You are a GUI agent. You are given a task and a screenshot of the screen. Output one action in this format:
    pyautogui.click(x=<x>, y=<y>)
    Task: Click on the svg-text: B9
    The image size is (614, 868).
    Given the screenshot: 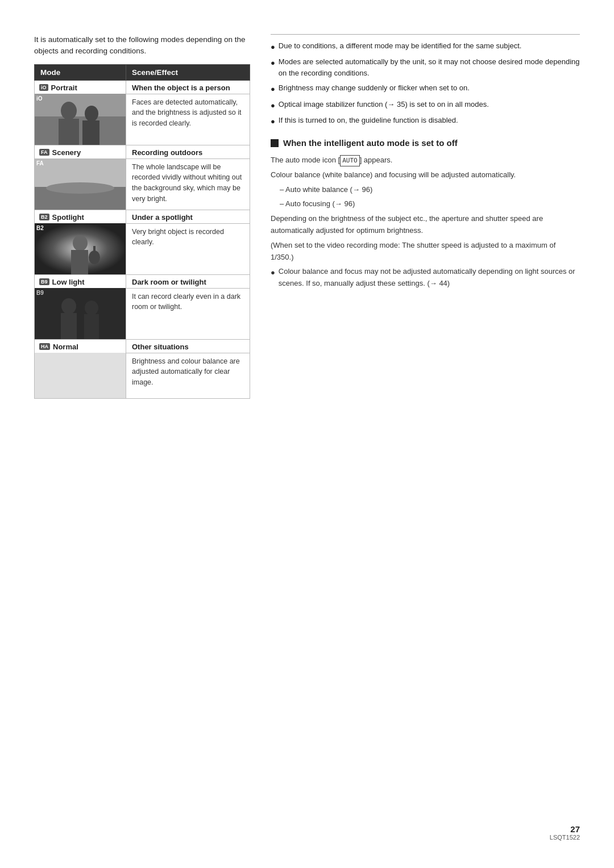 What is the action you would take?
    pyautogui.click(x=40, y=293)
    